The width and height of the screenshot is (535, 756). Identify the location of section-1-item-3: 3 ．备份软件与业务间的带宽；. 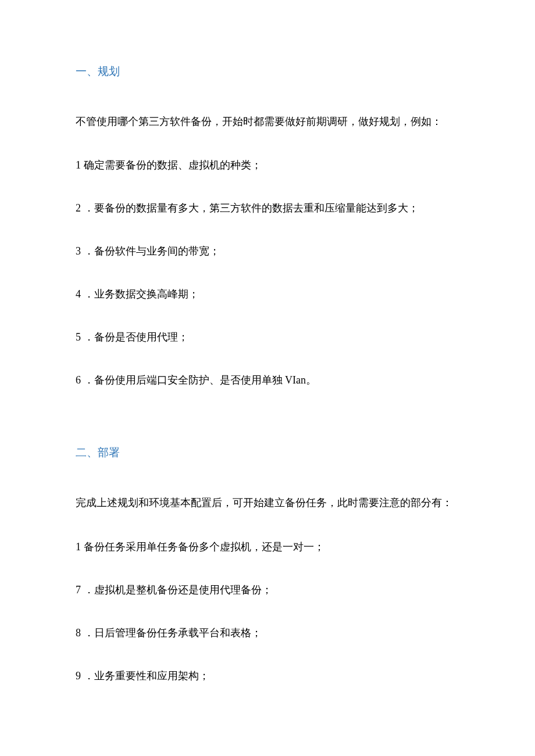
(268, 251).